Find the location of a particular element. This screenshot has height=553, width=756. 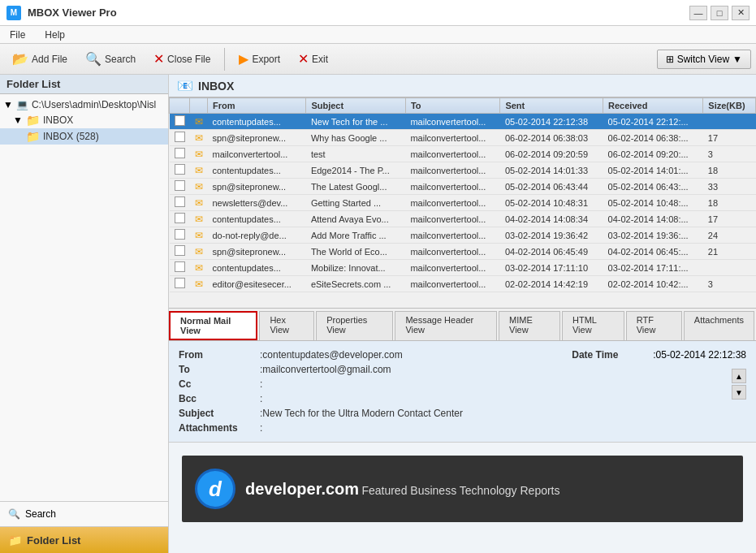

email-size: 3 is located at coordinates (729, 284).